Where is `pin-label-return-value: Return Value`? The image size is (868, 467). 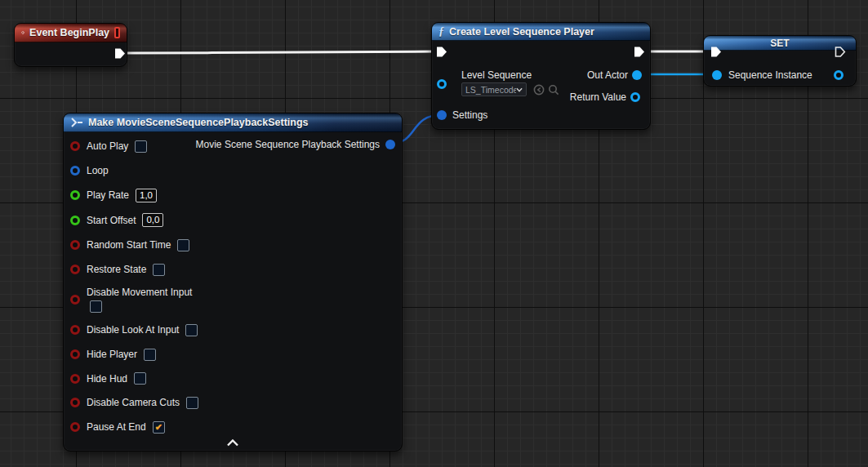 pin-label-return-value: Return Value is located at coordinates (598, 97).